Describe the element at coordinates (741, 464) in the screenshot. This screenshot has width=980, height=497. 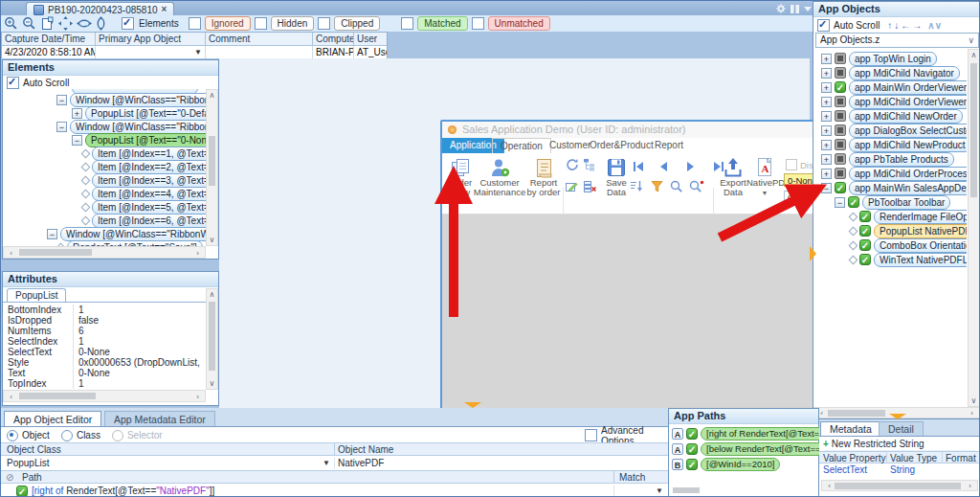
I see `app-path-text: [@WinId==2010]` at that location.